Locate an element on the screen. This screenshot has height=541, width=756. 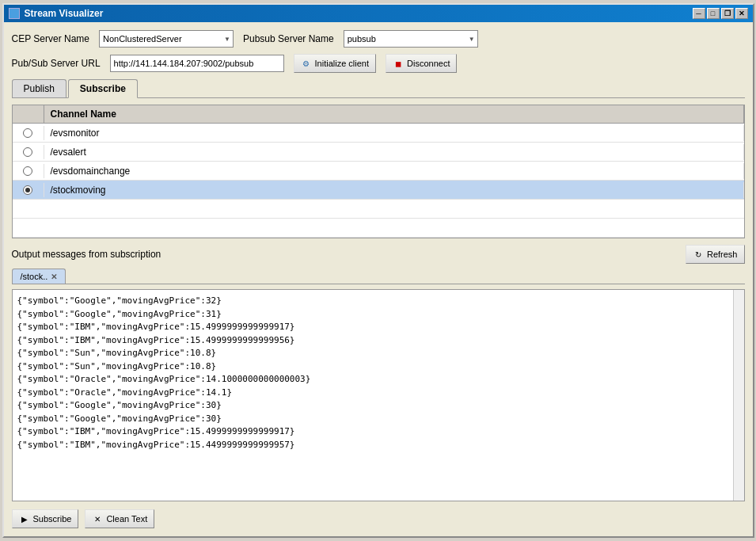
minimize-button: ─ is located at coordinates (699, 13).